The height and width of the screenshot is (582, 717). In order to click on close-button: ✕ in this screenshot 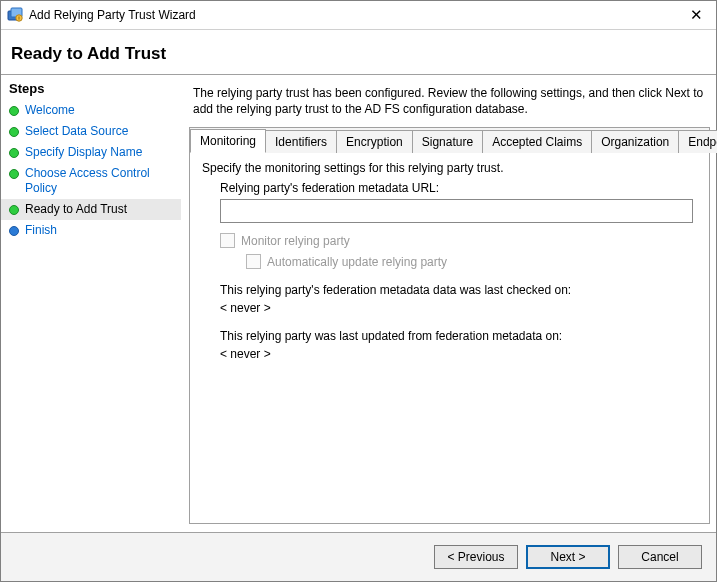, I will do `click(696, 15)`.